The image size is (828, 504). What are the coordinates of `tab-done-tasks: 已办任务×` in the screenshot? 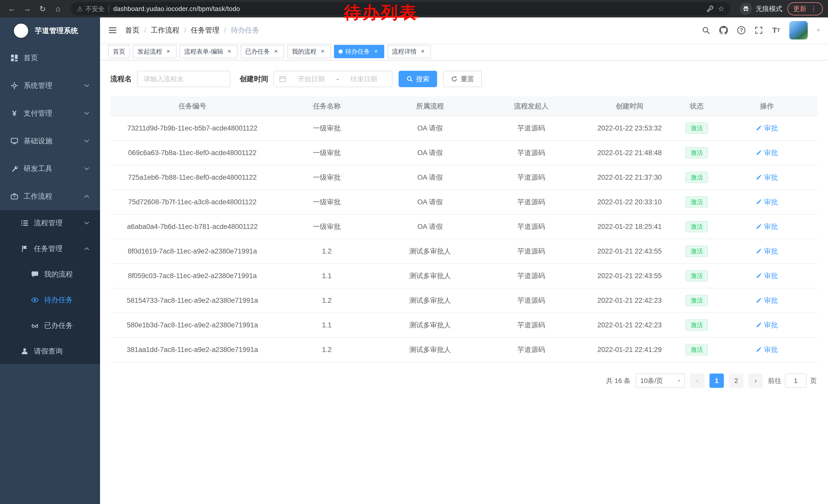 It's located at (262, 52).